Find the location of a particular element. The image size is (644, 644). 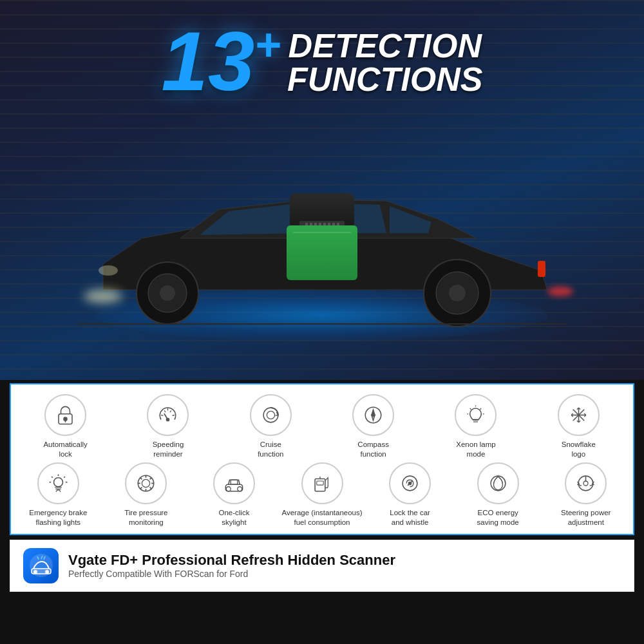

title-detection: DETECTION is located at coordinates (385, 46).